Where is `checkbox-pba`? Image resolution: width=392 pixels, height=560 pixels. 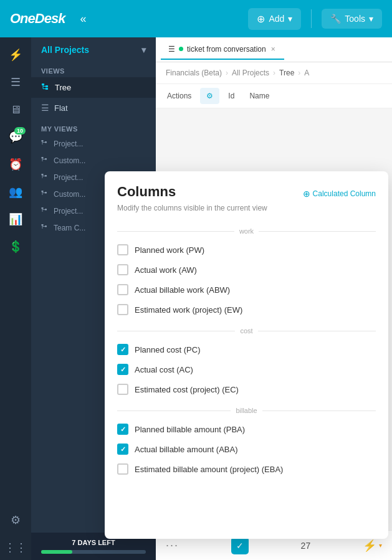 checkbox-pba is located at coordinates (123, 429).